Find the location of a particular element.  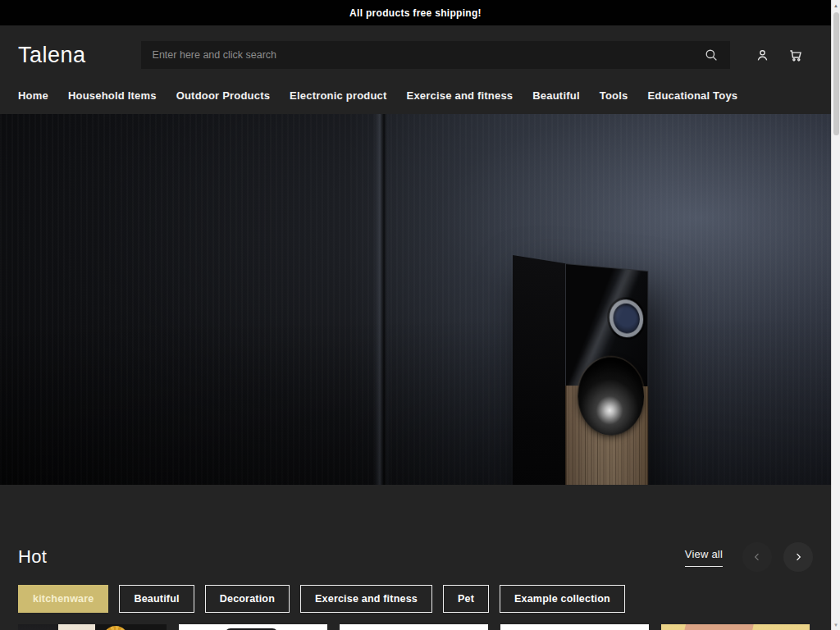

nav-item-home: Home is located at coordinates (33, 95).